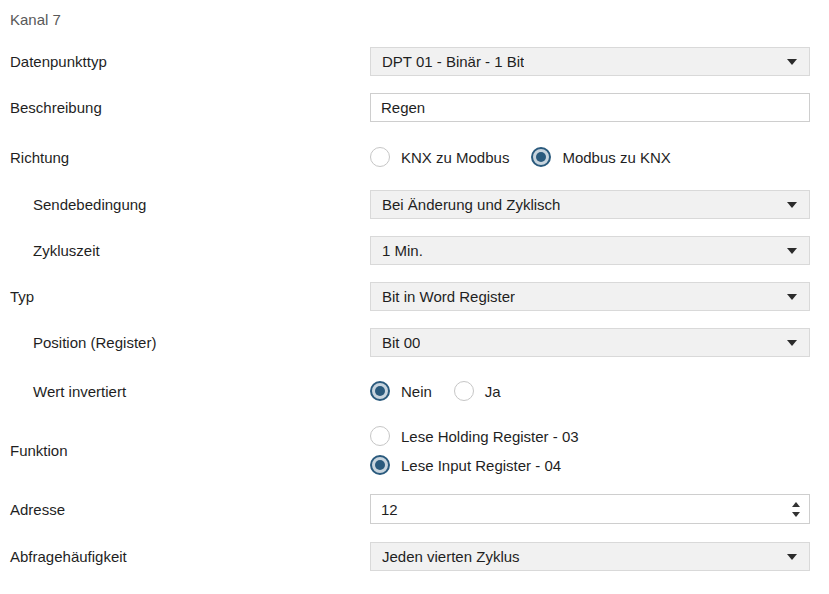  I want to click on field-label-beschreibung: Beschreibung, so click(185, 108).